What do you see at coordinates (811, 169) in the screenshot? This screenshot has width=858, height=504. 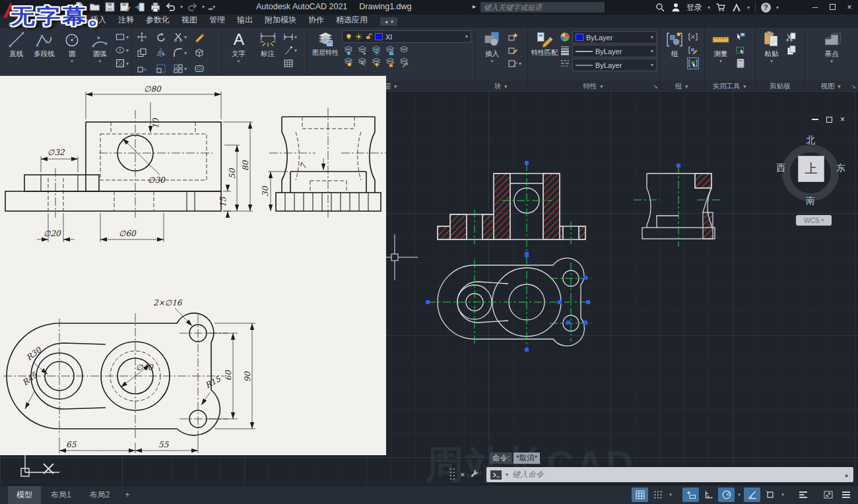 I see `viewcube-top-face: 上` at bounding box center [811, 169].